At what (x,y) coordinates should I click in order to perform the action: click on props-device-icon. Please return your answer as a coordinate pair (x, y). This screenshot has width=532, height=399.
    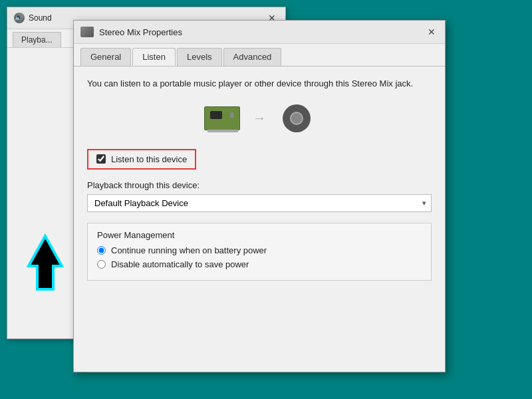
    Looking at the image, I should click on (87, 32).